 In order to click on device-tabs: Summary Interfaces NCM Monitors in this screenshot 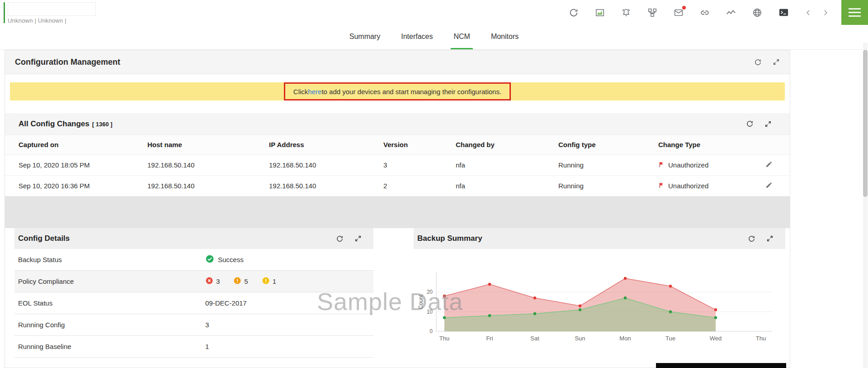, I will do `click(434, 37)`.